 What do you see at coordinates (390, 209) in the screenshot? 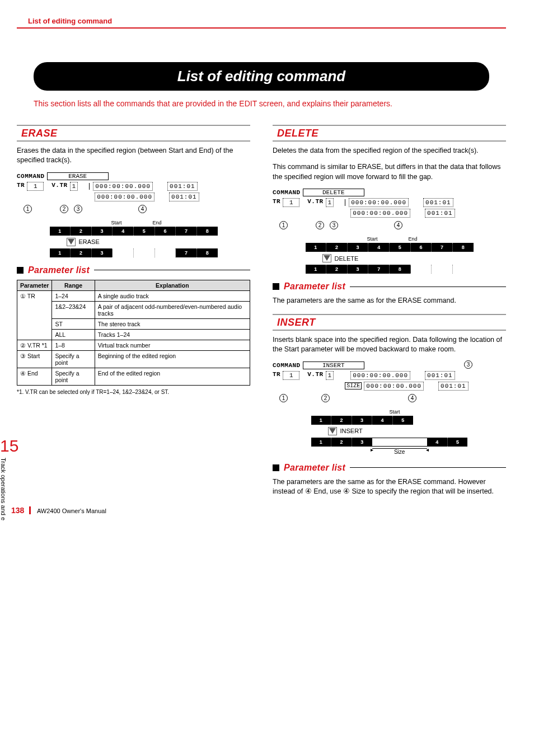
I see `delete-lcd: COMMAND DELETE TR 1 V.TR 1 000:00:00.000…` at bounding box center [390, 209].